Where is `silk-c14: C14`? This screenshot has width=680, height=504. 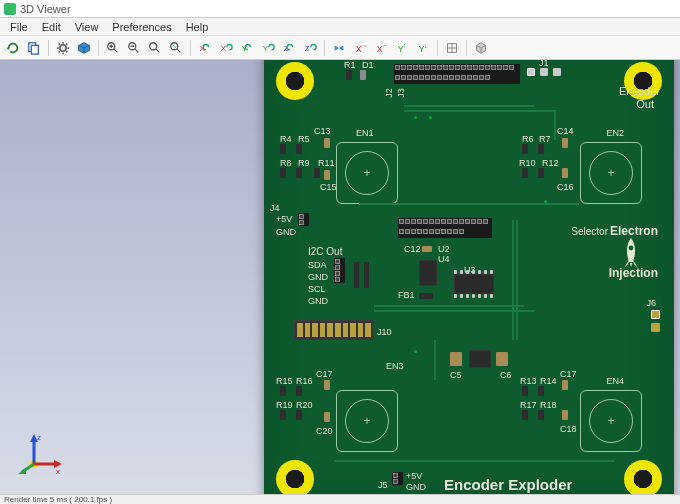
silk-c14: C14 is located at coordinates (566, 131).